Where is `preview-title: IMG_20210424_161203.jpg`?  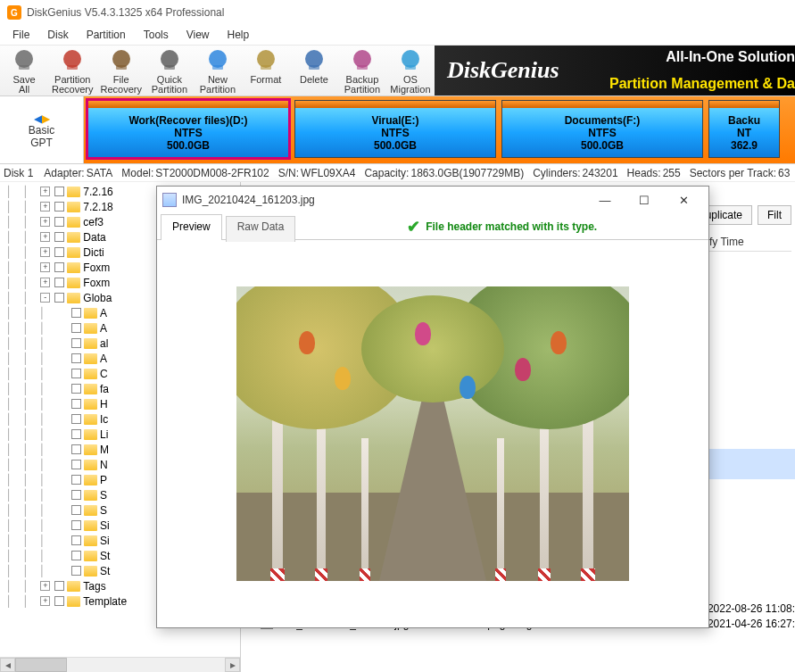
preview-title: IMG_20210424_161203.jpg is located at coordinates (384, 200).